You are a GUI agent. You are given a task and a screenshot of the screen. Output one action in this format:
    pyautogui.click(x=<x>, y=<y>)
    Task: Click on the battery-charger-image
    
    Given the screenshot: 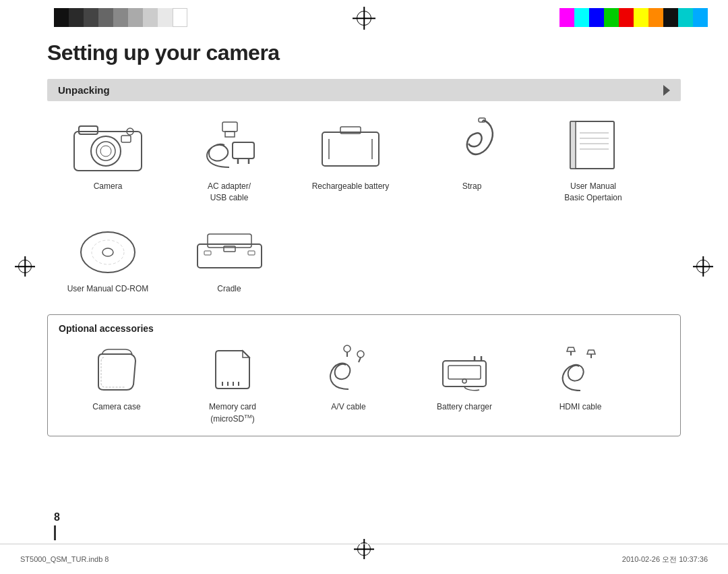 What is the action you would take?
    pyautogui.click(x=464, y=369)
    